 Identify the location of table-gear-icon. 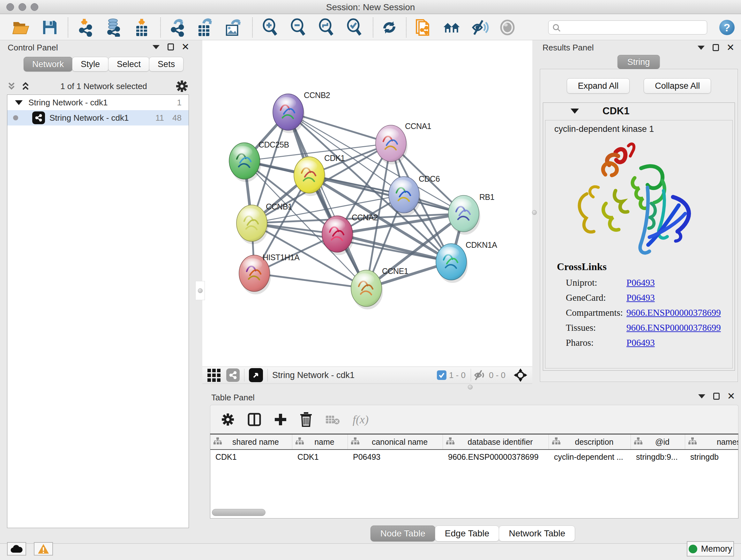
(228, 420).